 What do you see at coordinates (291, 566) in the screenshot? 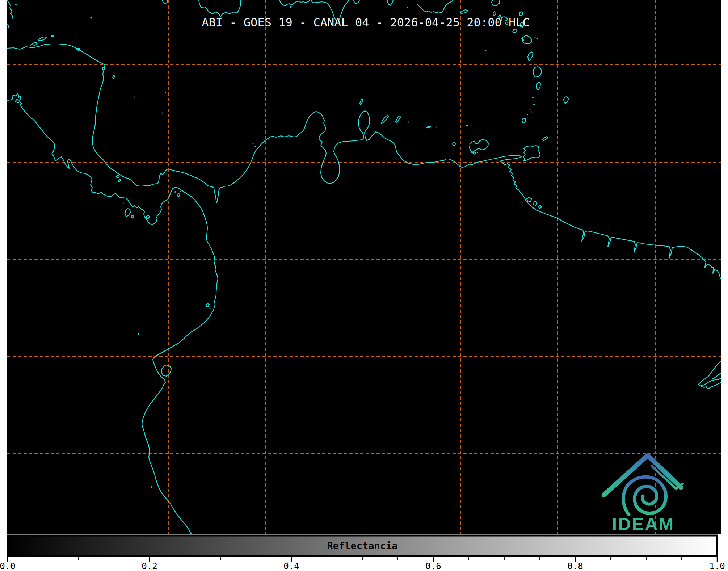
I see `colorbar-tick-value: 0.4` at bounding box center [291, 566].